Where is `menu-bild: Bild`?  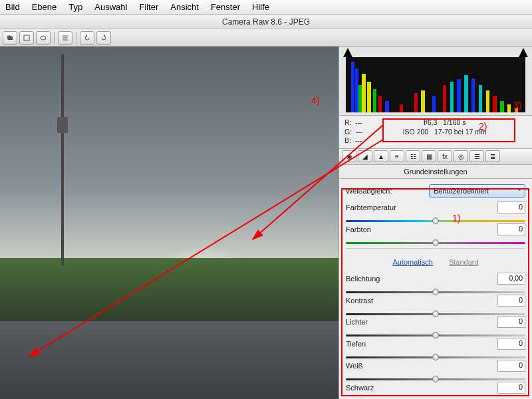
menu-bild: Bild is located at coordinates (13, 7).